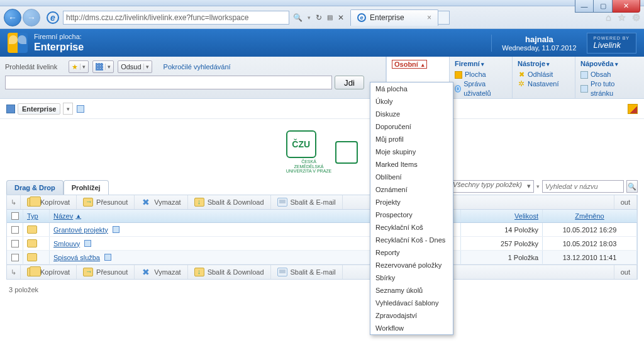 This screenshot has width=644, height=364. What do you see at coordinates (411, 89) in the screenshot?
I see `menu-item: Má plocha` at bounding box center [411, 89].